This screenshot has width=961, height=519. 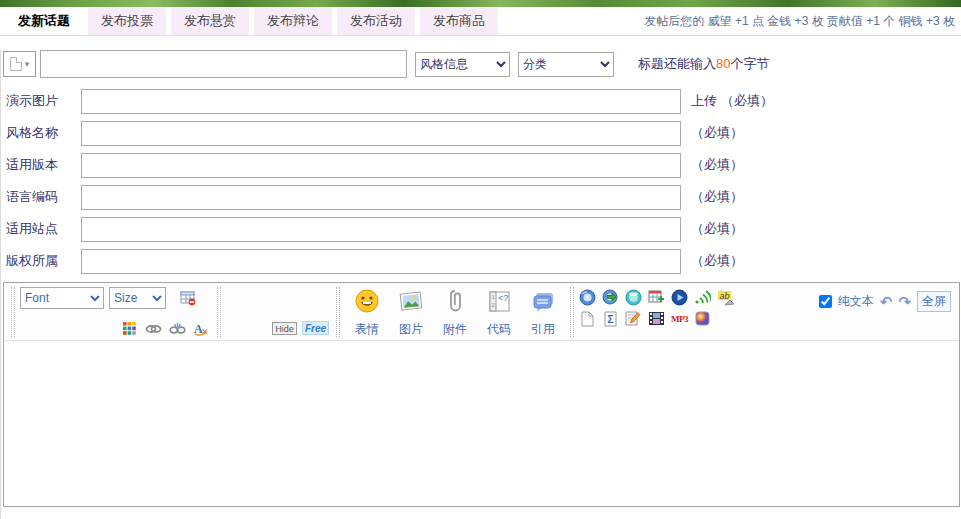 What do you see at coordinates (201, 328) in the screenshot?
I see `remove-format-icon: A✕` at bounding box center [201, 328].